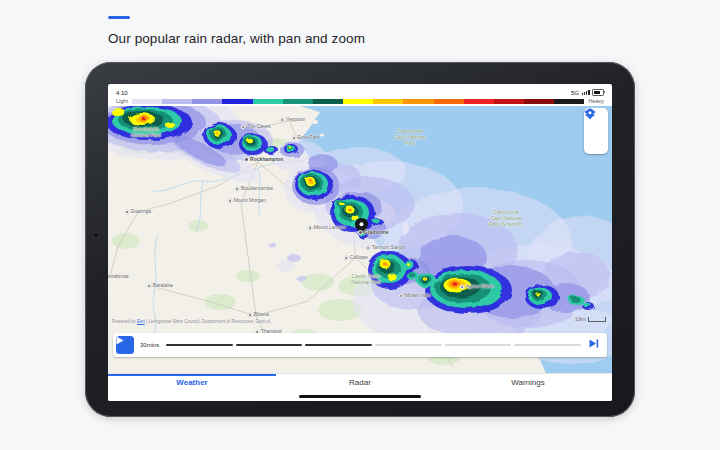 This screenshot has width=720, height=450. Describe the element at coordinates (360, 90) in the screenshot. I see `status-bar: 4:10 5G` at that location.